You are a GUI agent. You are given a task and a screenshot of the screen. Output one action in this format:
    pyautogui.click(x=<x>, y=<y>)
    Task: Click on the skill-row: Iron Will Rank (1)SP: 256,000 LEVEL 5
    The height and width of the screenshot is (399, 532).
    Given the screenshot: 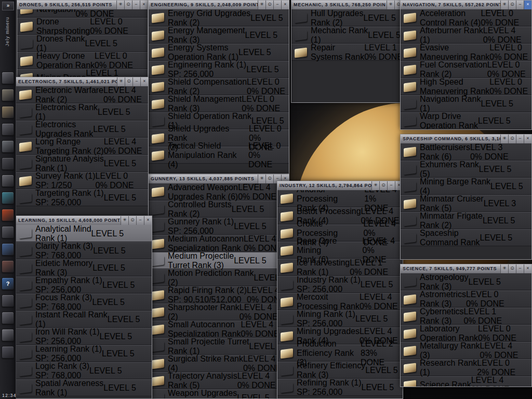 What is the action you would take?
    pyautogui.click(x=84, y=337)
    